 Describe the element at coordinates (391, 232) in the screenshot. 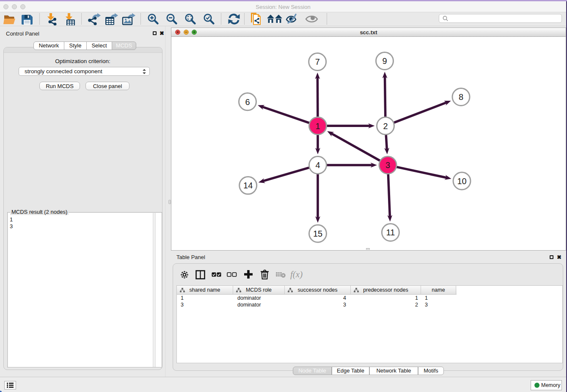

I see `svg-text: 11` at that location.